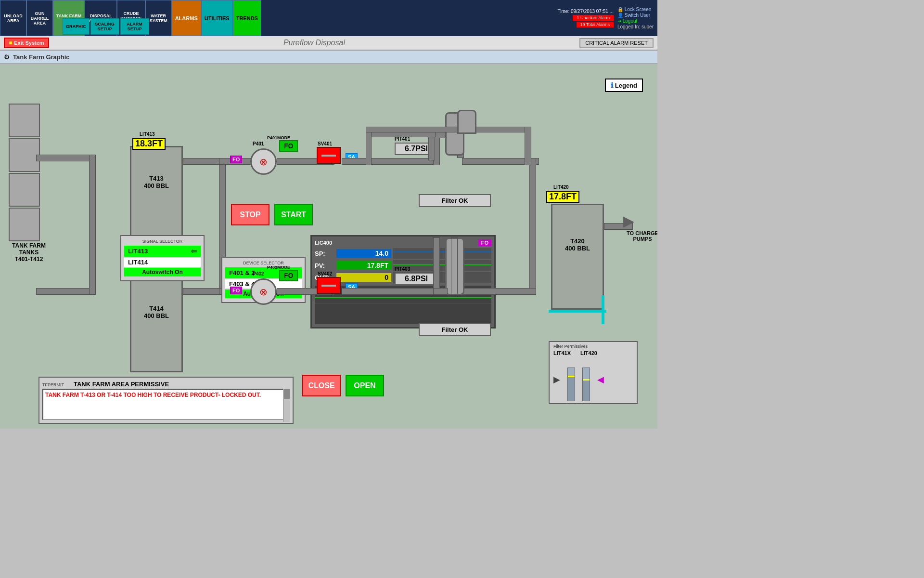 Image resolution: width=924 pixels, height=578 pixels. Describe the element at coordinates (121, 384) in the screenshot. I see `permissive-title: TANK FARM AREA PERMISSIVE` at that location.